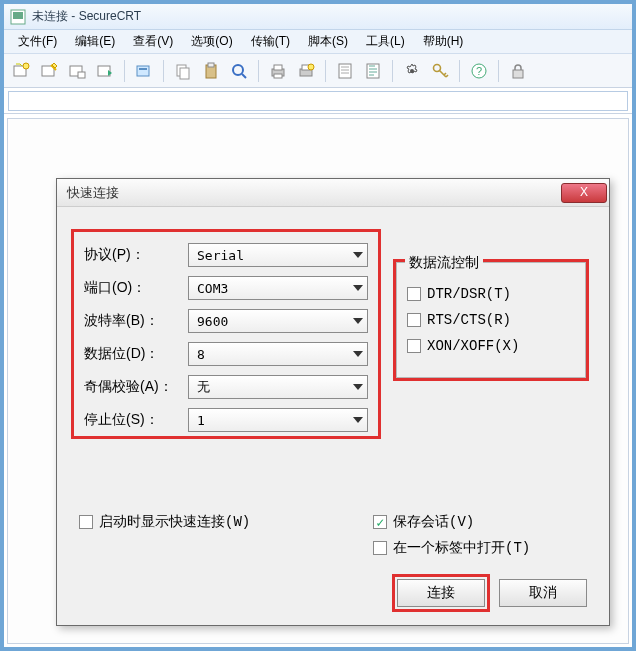 Image resolution: width=640 pixels, height=655 pixels. What do you see at coordinates (278, 71) in the screenshot?
I see `print-icon` at bounding box center [278, 71].